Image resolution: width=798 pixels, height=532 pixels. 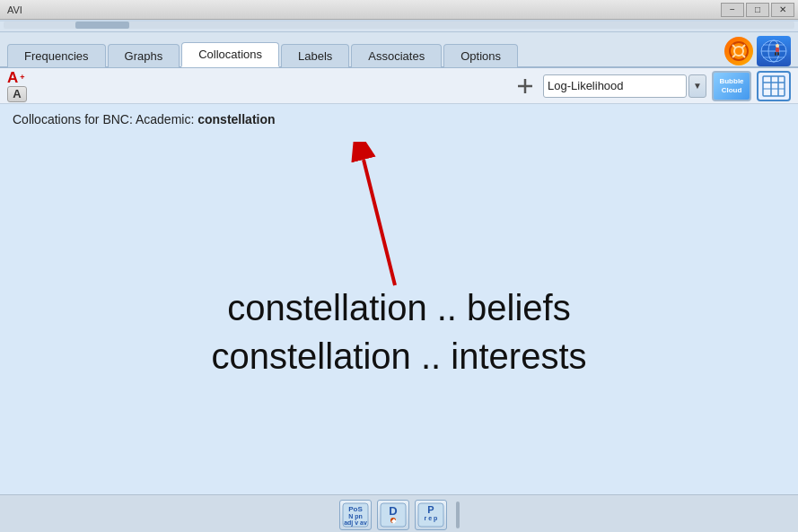 What do you see at coordinates (399, 308) in the screenshot?
I see `collocation-line-1: constellation .. beliefs` at bounding box center [399, 308].